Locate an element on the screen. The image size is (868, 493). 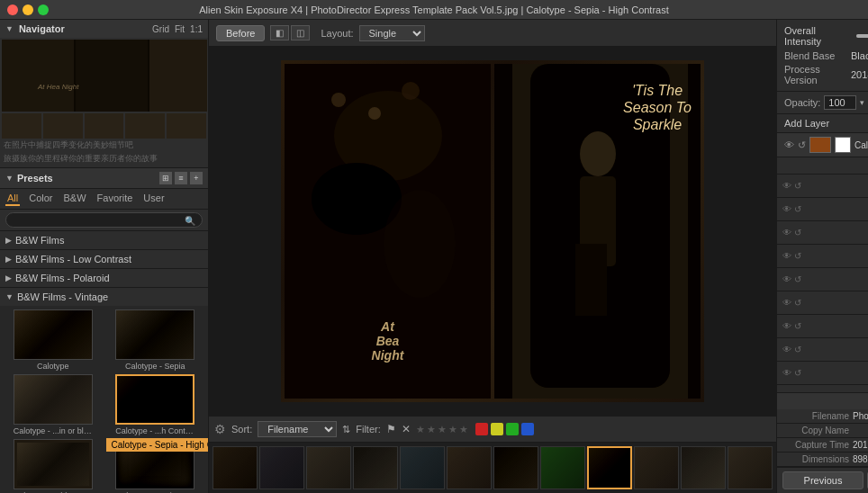
star-1: ★ is located at coordinates (420, 430).